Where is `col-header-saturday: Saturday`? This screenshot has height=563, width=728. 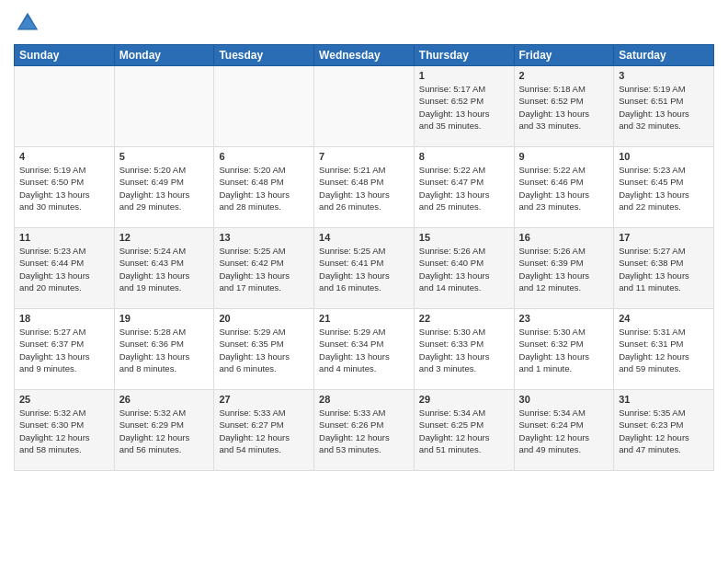 col-header-saturday: Saturday is located at coordinates (664, 55).